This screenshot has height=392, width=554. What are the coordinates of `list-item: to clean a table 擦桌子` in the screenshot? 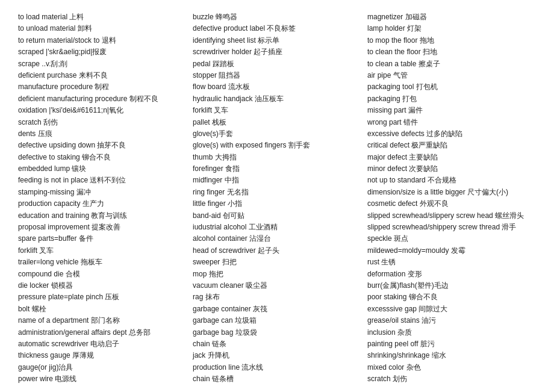 It's located at (452, 64).